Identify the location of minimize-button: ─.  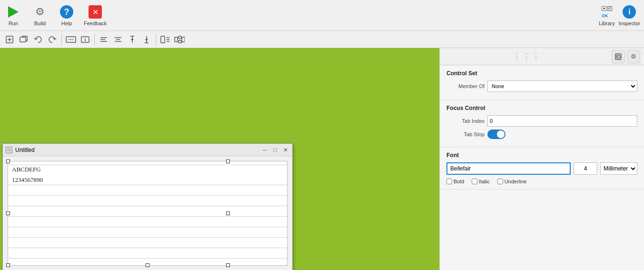
(265, 150).